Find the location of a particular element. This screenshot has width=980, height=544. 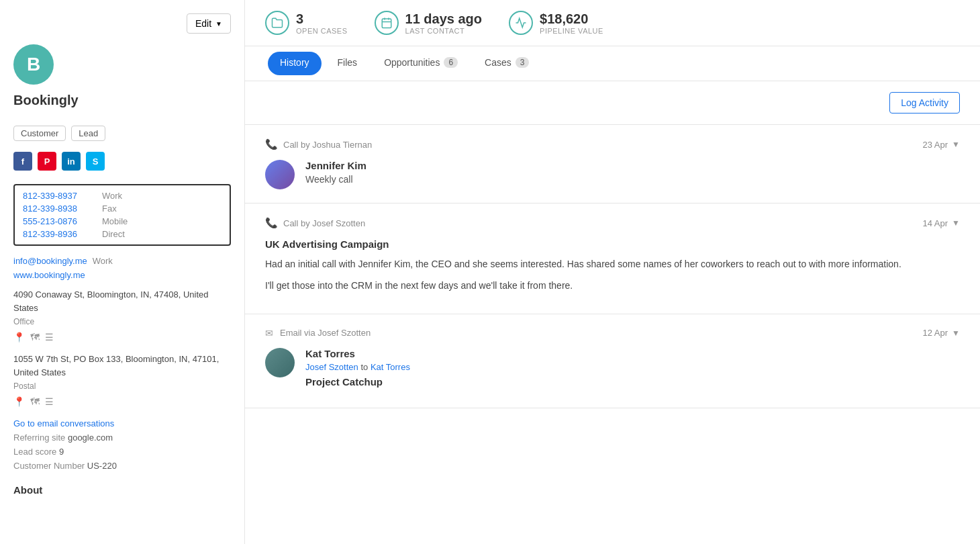

open-cases-value: 3 is located at coordinates (322, 19).